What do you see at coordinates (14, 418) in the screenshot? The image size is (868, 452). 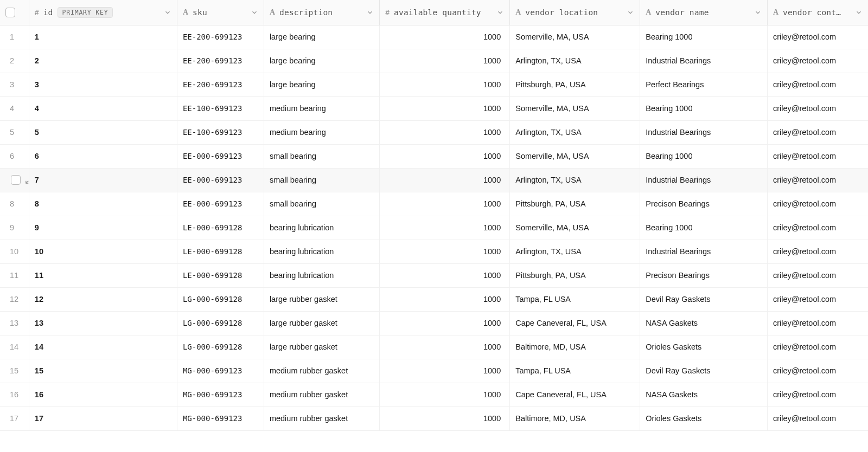 I see `row-number-cell: 17` at bounding box center [14, 418].